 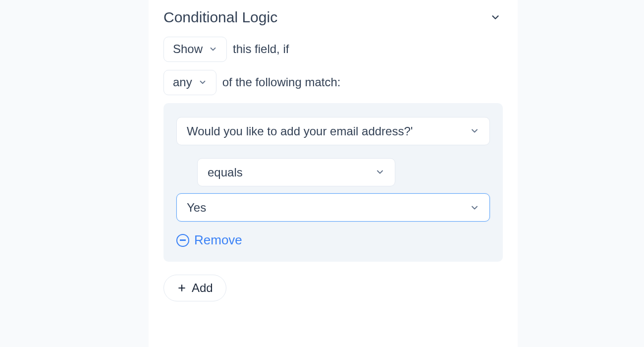 I want to click on rule-operator-select: equals, so click(x=296, y=173).